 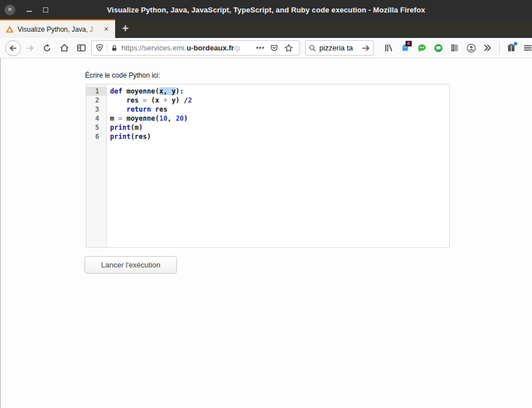 What do you see at coordinates (422, 48) in the screenshot?
I see `extension-chat-button` at bounding box center [422, 48].